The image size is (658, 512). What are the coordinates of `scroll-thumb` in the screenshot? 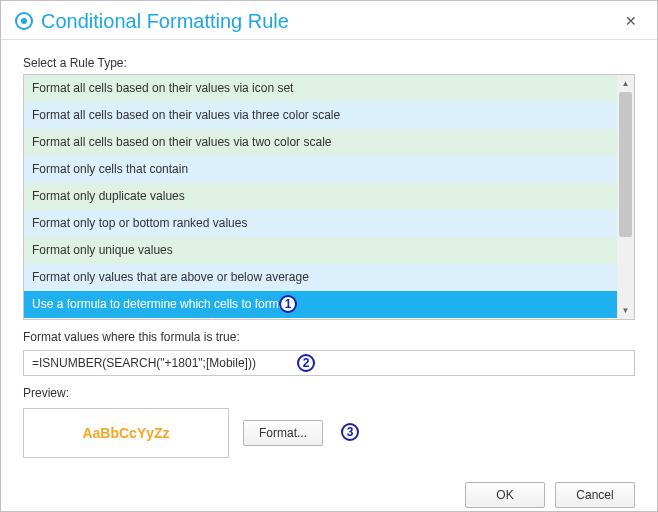 It's located at (626, 164).